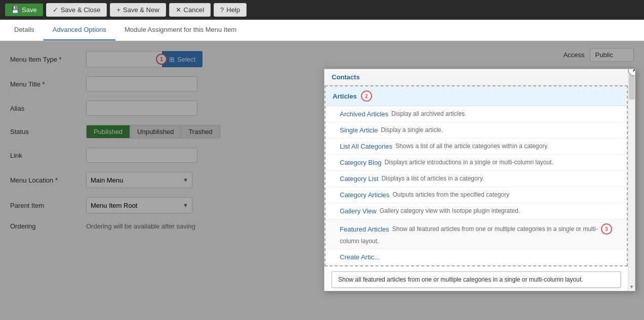 The width and height of the screenshot is (644, 320). What do you see at coordinates (472, 146) in the screenshot?
I see `list-all-categories-desc: Shows a list of all the article categori…` at bounding box center [472, 146].